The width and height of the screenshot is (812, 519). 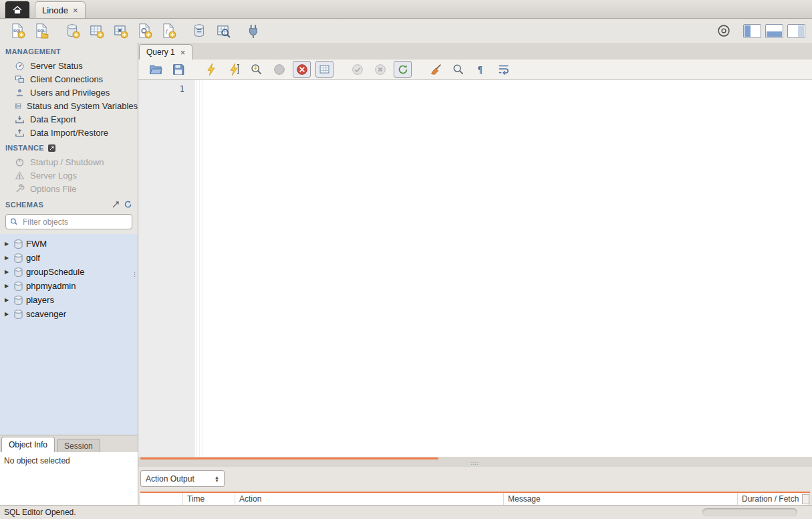 I want to click on schema-row-players: ▶ players, so click(x=69, y=300).